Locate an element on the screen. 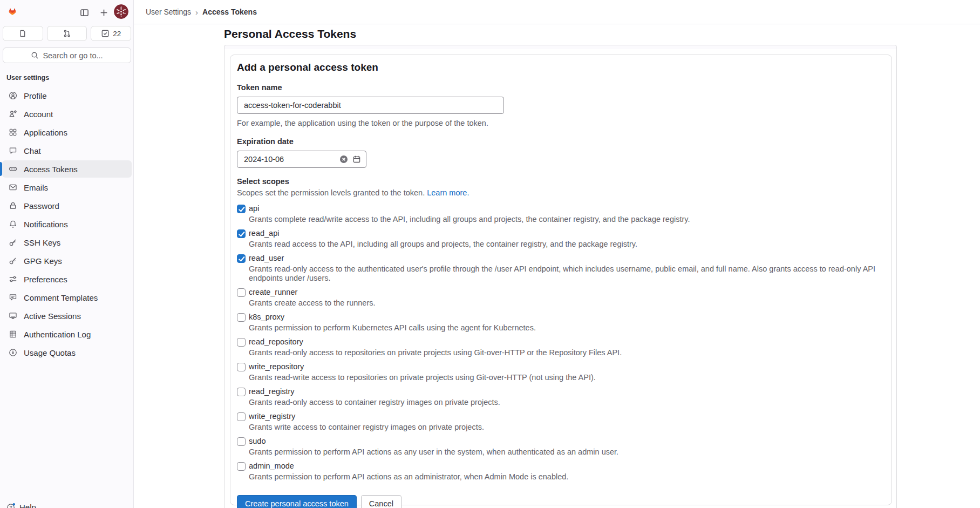 This screenshot has height=508, width=980. access-tokens-icon is located at coordinates (13, 169).